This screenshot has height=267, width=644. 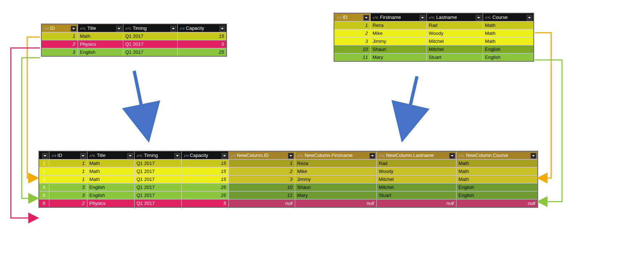 I want to click on row-selector-header, so click(x=44, y=155).